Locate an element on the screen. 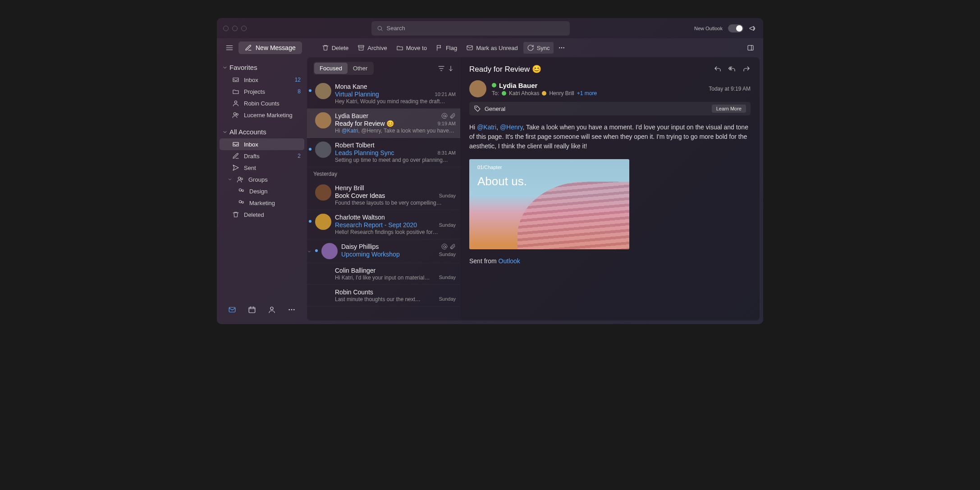 The height and width of the screenshot is (490, 980). sidebar-item-projects: Projects 8 is located at coordinates (262, 92).